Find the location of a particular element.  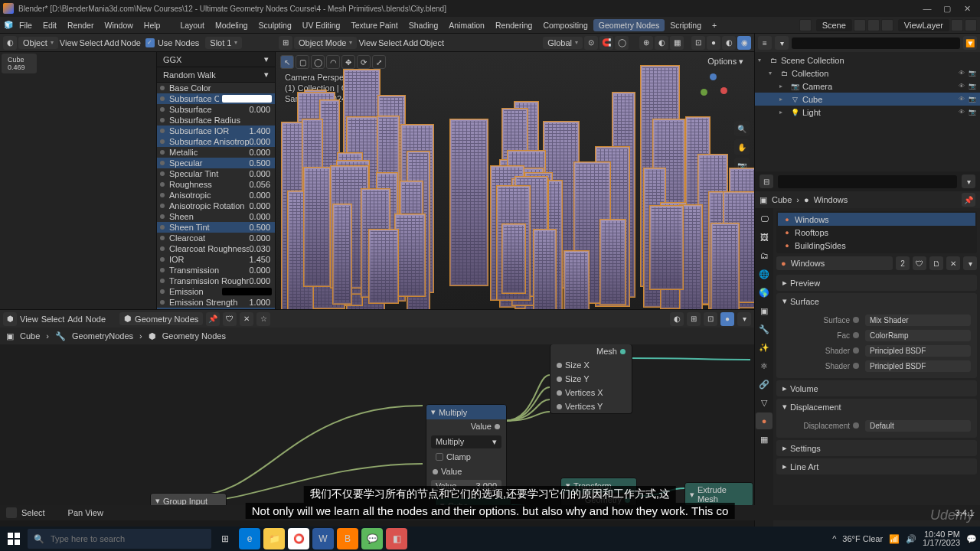

scene-new-icon is located at coordinates (860, 25).